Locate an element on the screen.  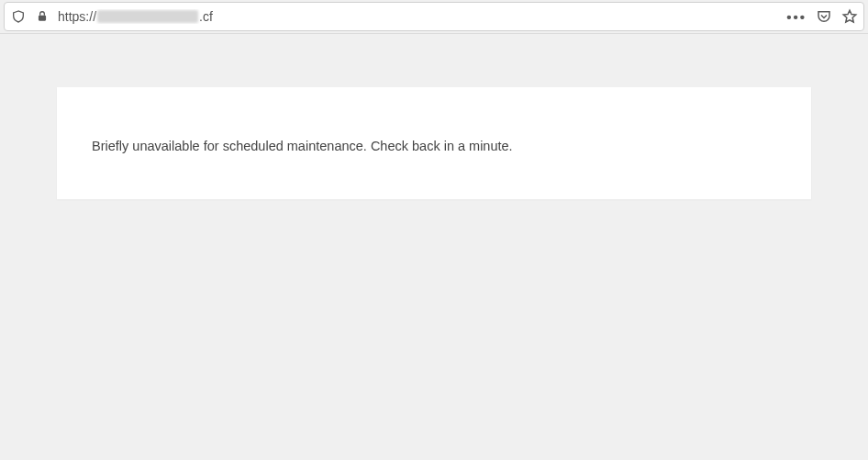
shield-icon is located at coordinates (18, 17).